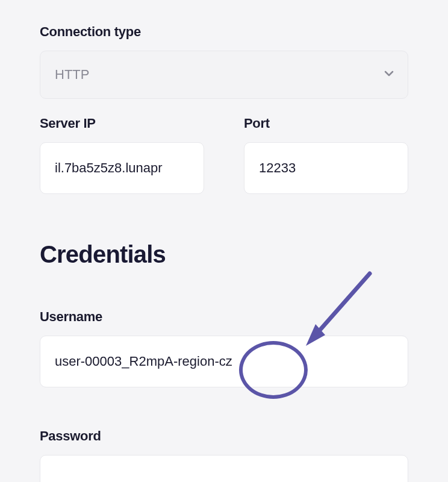  Describe the element at coordinates (326, 155) in the screenshot. I see `port-field: Port` at that location.